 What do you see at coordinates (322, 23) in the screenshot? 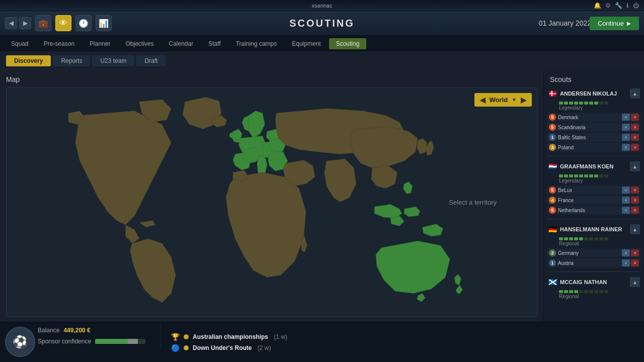
I see `page-title: SCOUTING` at bounding box center [322, 23].